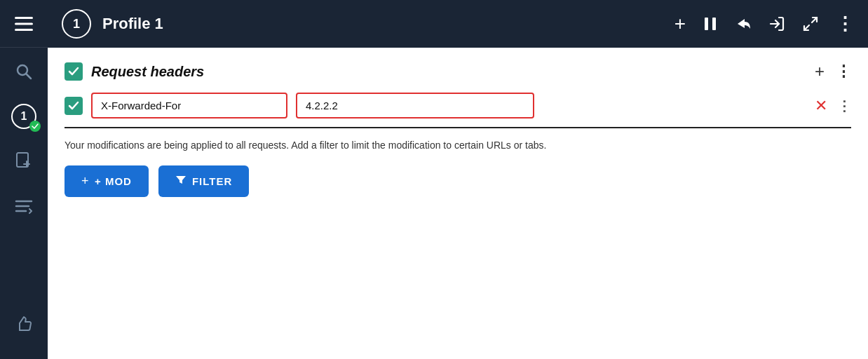  What do you see at coordinates (24, 24) in the screenshot?
I see `menu-button` at bounding box center [24, 24].